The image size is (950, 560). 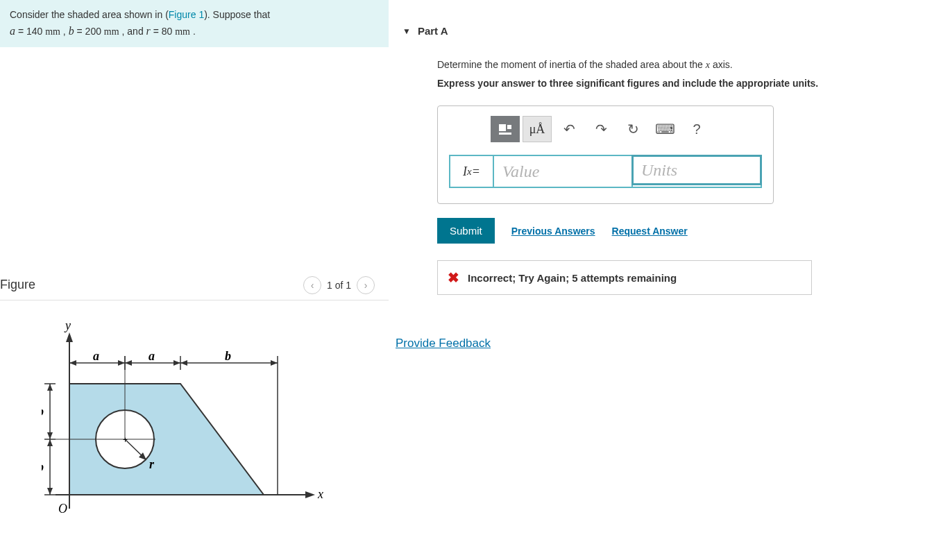 What do you see at coordinates (366, 285) in the screenshot?
I see `next-figure-button: ›` at bounding box center [366, 285].